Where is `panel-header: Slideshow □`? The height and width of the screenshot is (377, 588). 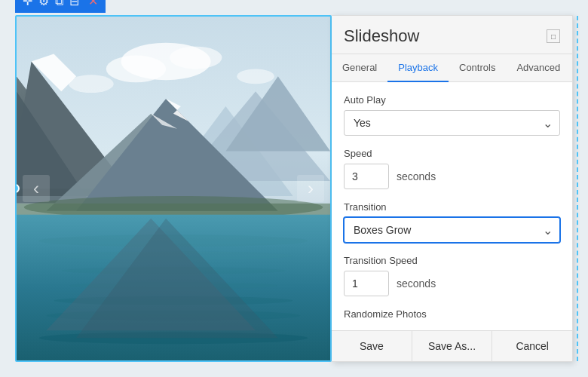
panel-header: Slideshow □ is located at coordinates (452, 35).